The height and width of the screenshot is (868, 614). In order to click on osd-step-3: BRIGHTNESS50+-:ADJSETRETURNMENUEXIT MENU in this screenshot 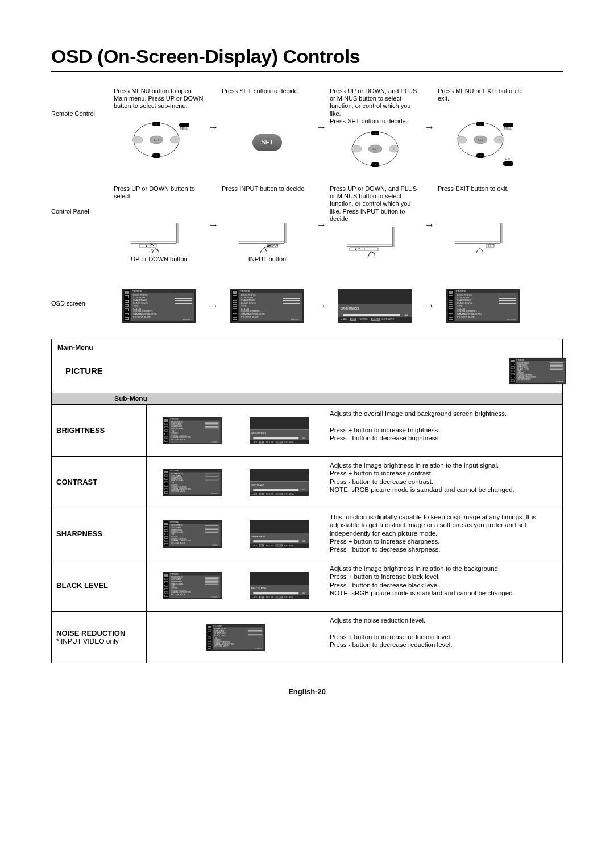, I will do `click(375, 306)`.